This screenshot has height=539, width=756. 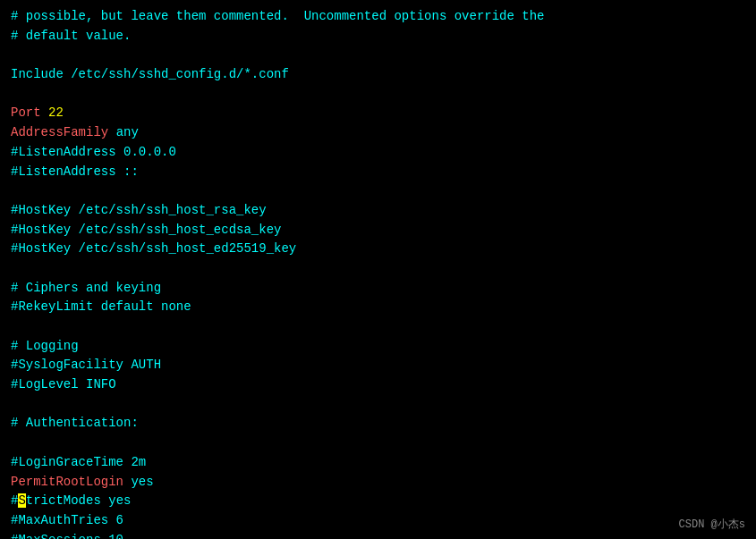 I want to click on address-family-keyword: AddressFamily, so click(x=64, y=132).